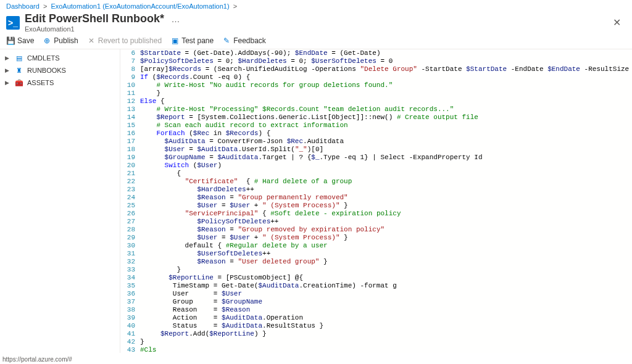 The height and width of the screenshot is (364, 632). I want to click on code-line: TimeStamp = Get-Date($AuditData.Creation…, so click(386, 286).